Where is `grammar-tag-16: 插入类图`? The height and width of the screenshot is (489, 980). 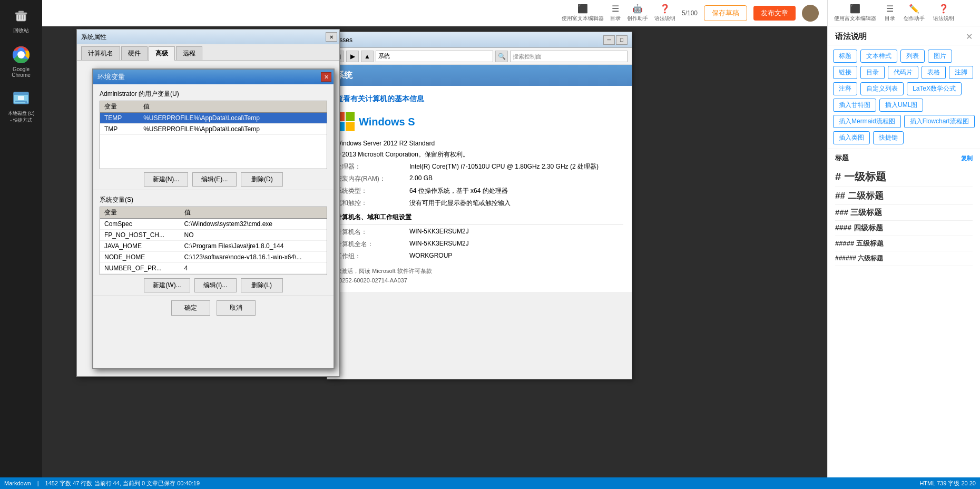
grammar-tag-16: 插入类图 is located at coordinates (851, 138).